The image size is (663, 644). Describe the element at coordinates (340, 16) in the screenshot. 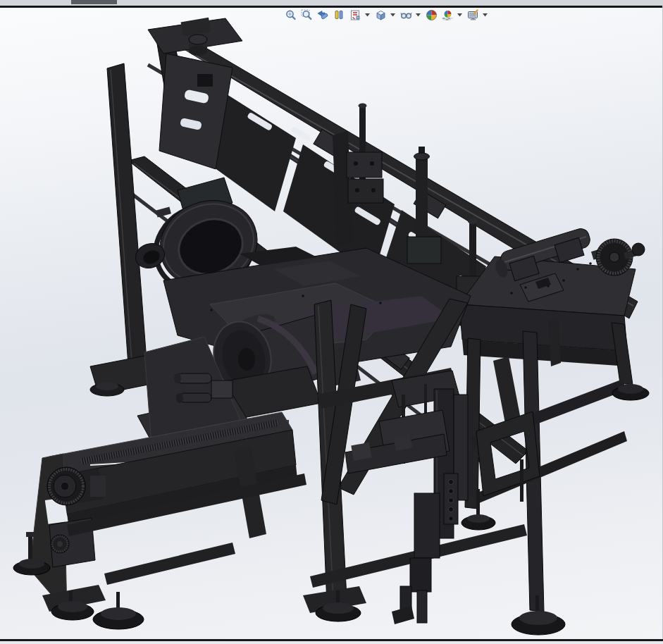

I see `section-view-button` at that location.